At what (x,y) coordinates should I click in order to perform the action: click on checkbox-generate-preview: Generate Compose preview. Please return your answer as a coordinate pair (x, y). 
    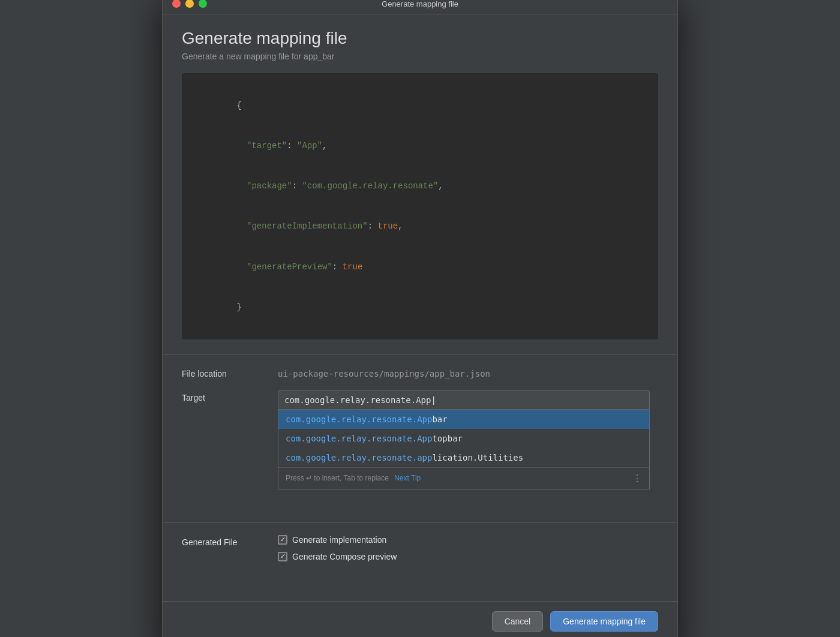
    Looking at the image, I should click on (337, 557).